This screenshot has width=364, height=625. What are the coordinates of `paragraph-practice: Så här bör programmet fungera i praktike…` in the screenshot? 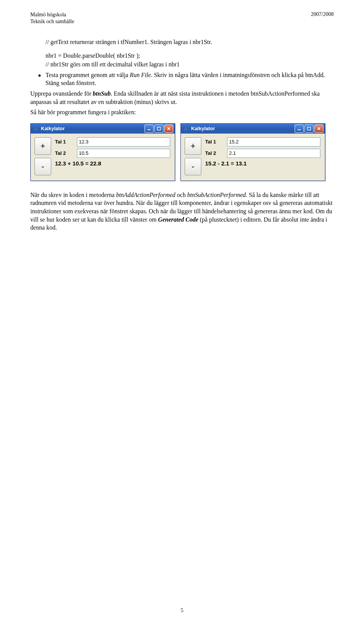 It's located at (182, 112).